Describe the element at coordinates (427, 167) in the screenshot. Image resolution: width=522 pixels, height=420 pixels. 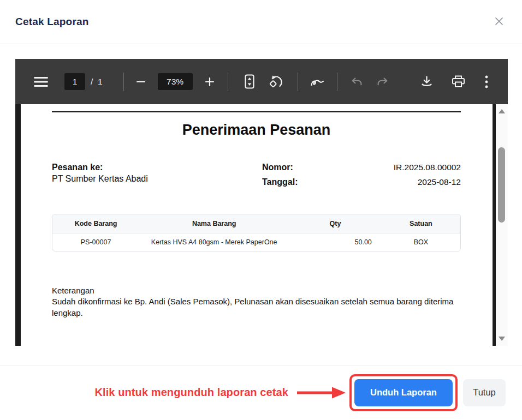
I see `number-value: IR.2025.08.00002` at that location.